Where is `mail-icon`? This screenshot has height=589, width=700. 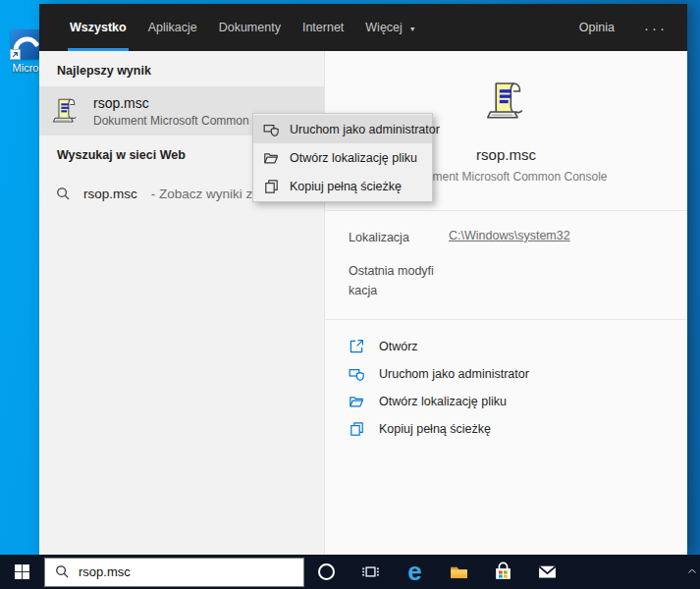 mail-icon is located at coordinates (548, 571).